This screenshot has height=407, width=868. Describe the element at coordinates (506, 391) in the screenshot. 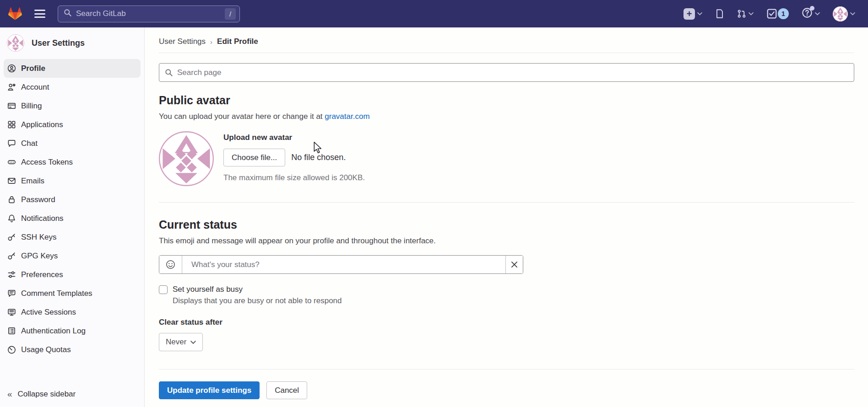

I see `form-actions: Update profile settings Cancel` at that location.